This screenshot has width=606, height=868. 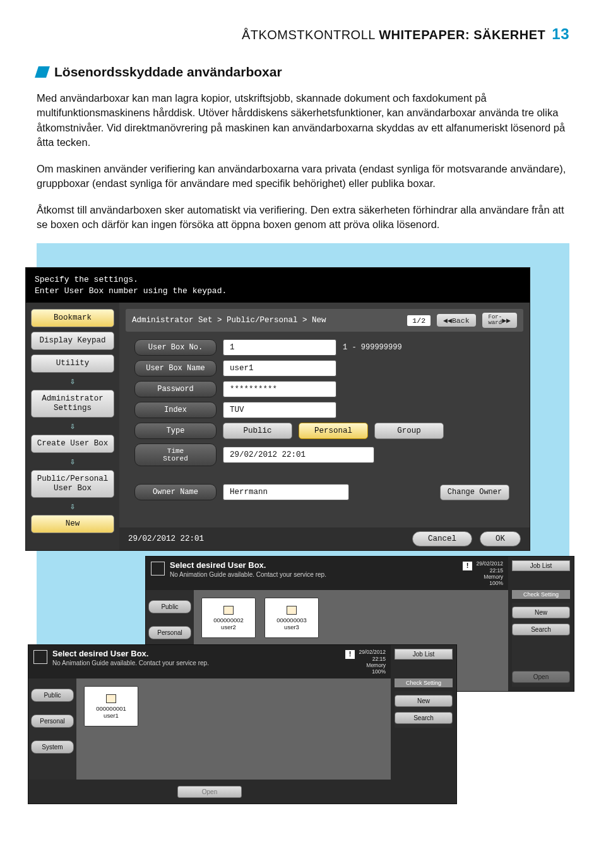 What do you see at coordinates (442, 539) in the screenshot?
I see `cancel-button: Cancel` at bounding box center [442, 539].